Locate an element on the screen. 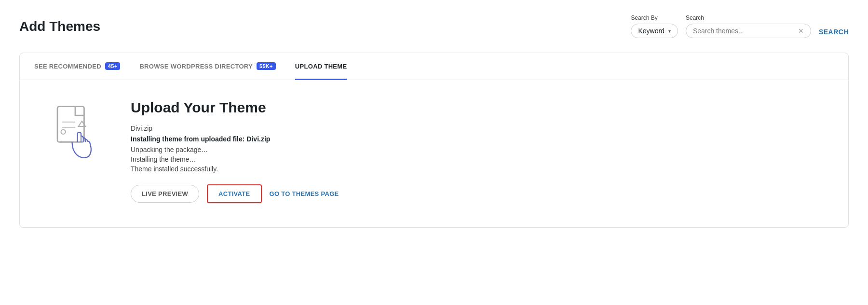  search-label: Search is located at coordinates (695, 18).